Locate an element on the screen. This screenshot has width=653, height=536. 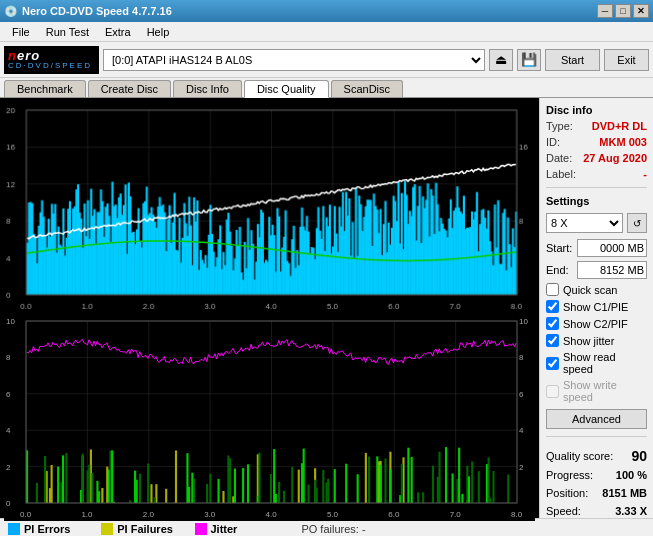
title-bar: 💿 Nero CD-DVD Speed 4.7.7.16 ─ □ ✕ is located at coordinates (326, 11).